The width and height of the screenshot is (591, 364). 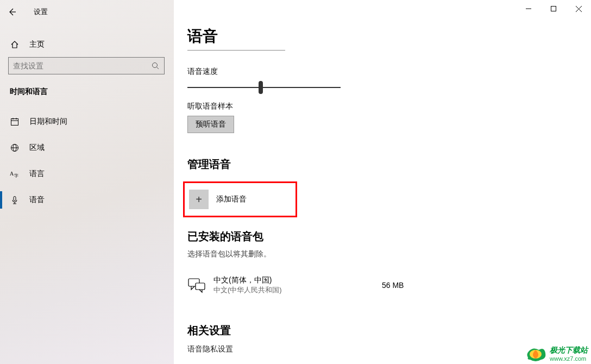 What do you see at coordinates (569, 350) in the screenshot?
I see `watermark-text: 极光下载站` at bounding box center [569, 350].